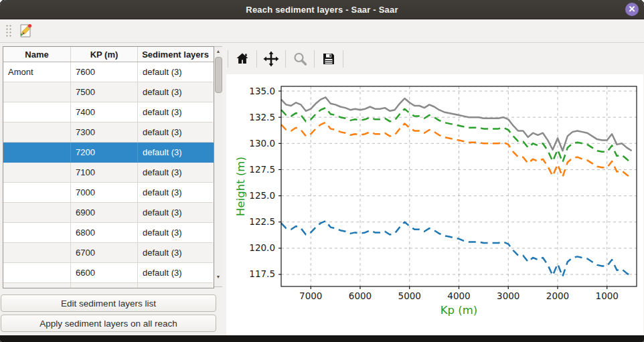  Describe the element at coordinates (329, 59) in the screenshot. I see `save-icon` at that location.